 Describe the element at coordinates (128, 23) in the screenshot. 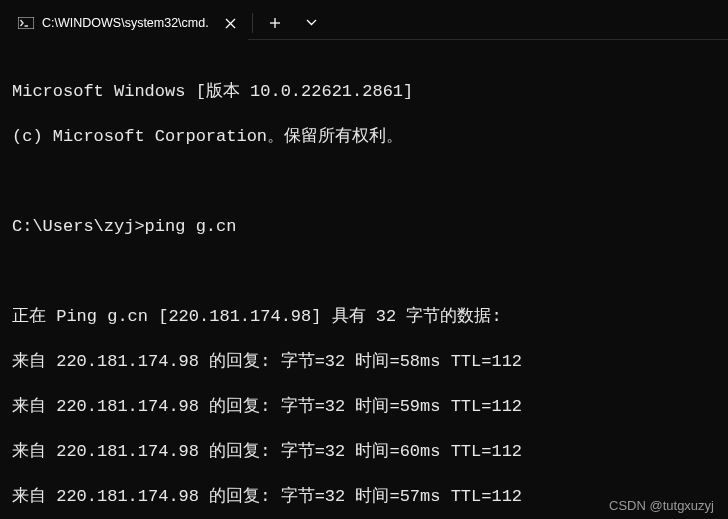

I see `tab-cmd: C:\WINDOWS\system32\cmd.` at that location.